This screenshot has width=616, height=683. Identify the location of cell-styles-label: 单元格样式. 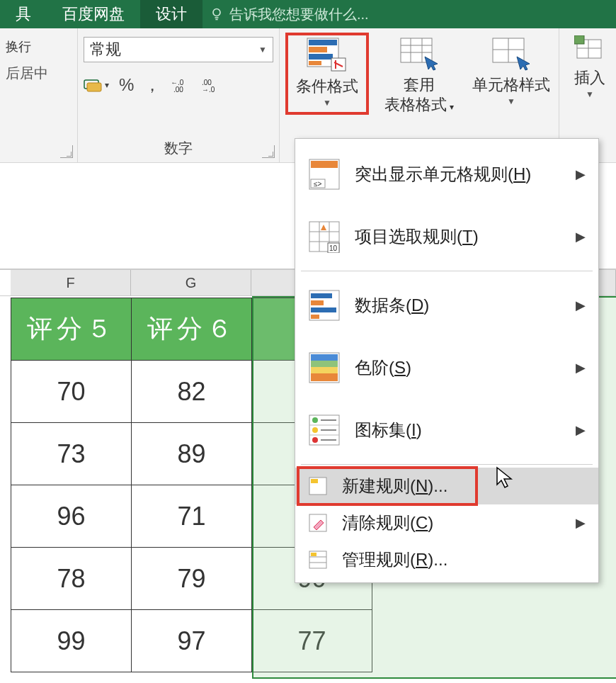
(511, 85).